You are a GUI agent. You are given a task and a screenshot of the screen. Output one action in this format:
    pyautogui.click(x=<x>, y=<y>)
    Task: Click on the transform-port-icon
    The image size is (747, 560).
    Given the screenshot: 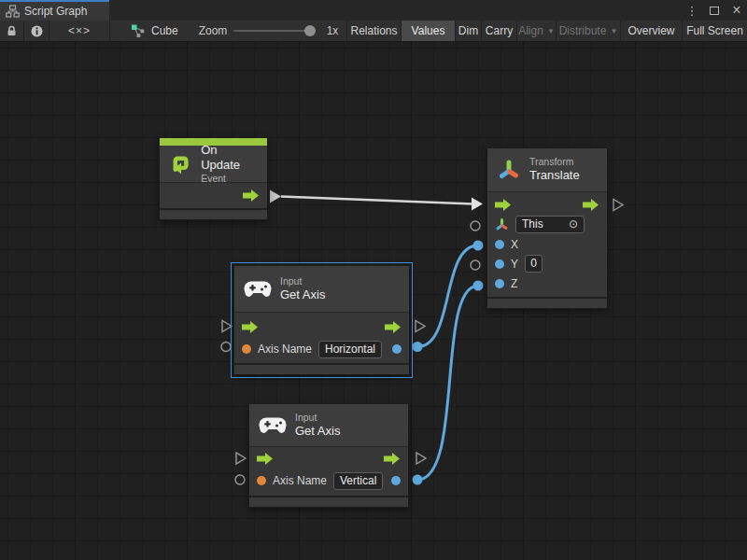 What is the action you would take?
    pyautogui.click(x=502, y=224)
    